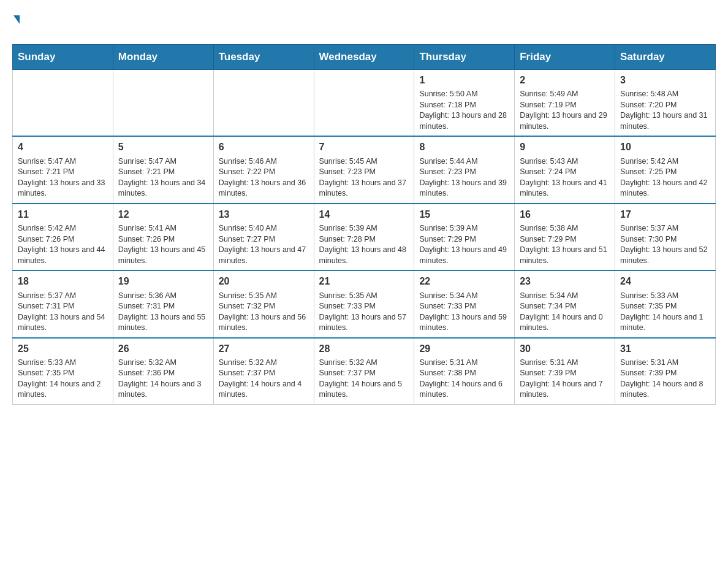 The height and width of the screenshot is (563, 728). I want to click on day-number: 14, so click(364, 215).